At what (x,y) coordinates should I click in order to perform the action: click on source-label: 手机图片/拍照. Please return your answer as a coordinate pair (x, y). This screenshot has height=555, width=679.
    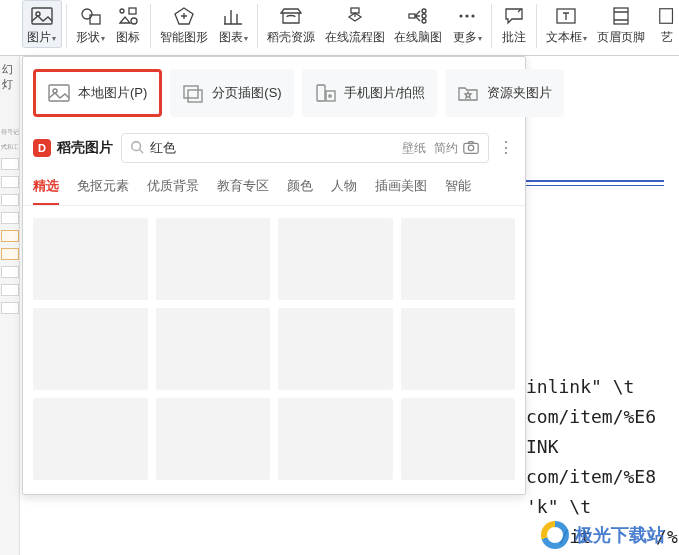
    Looking at the image, I should click on (385, 93).